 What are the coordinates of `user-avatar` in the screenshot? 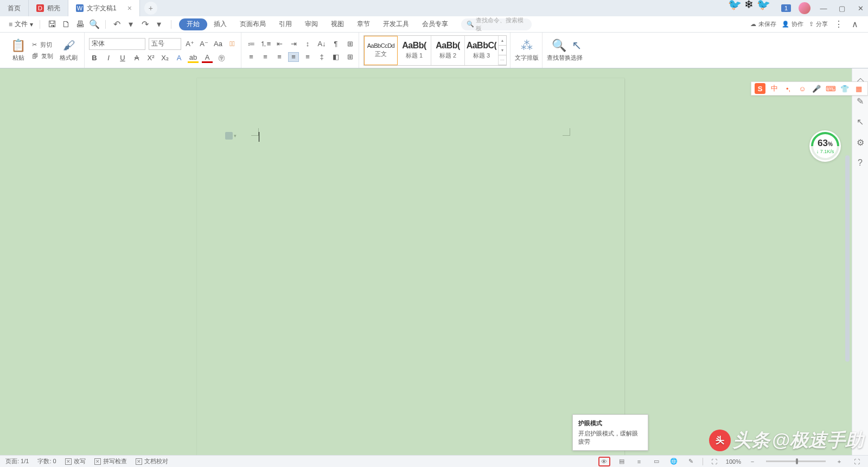 It's located at (805, 8).